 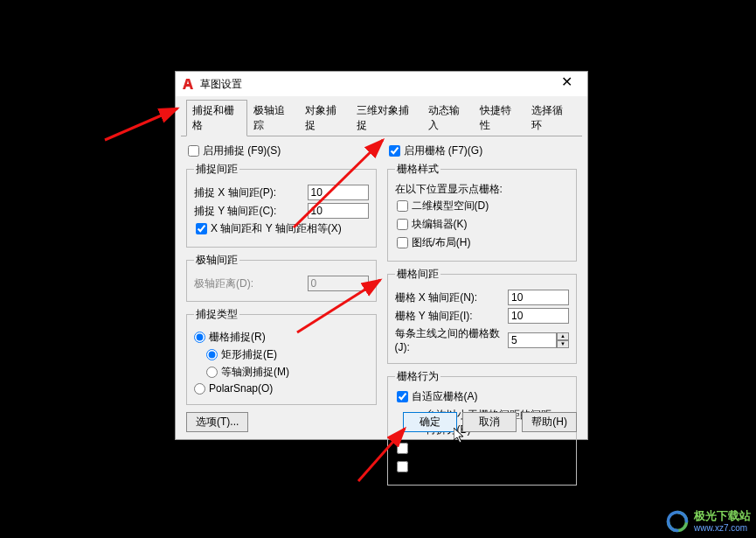 What do you see at coordinates (188, 84) in the screenshot?
I see `app-icon` at bounding box center [188, 84].